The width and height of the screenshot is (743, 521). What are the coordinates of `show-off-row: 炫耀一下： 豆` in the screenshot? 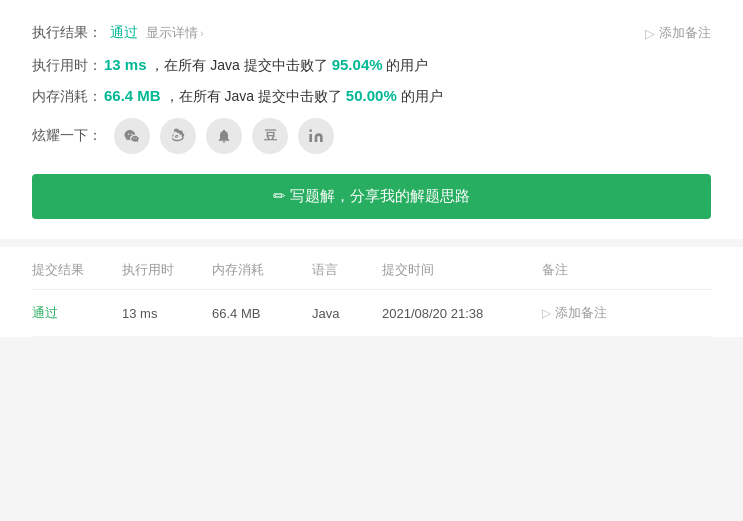 It's located at (372, 136).